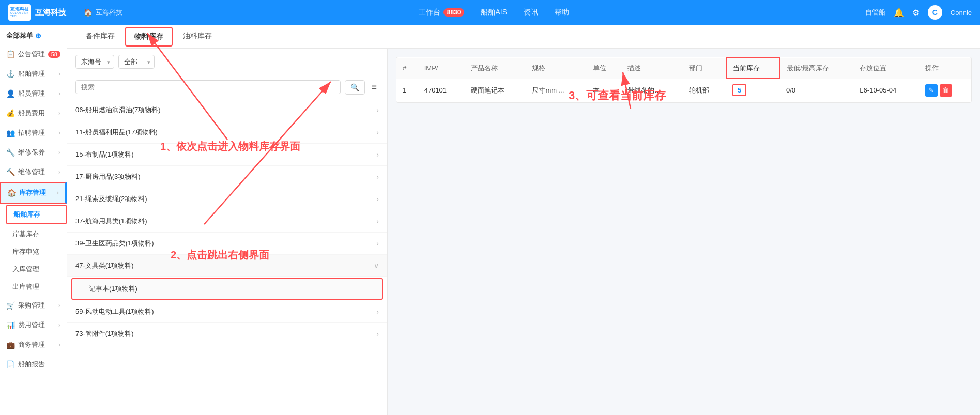 The image size is (980, 415). Describe the element at coordinates (95, 62) in the screenshot. I see `ship-select-wrapper: 东海号 西海号` at that location.